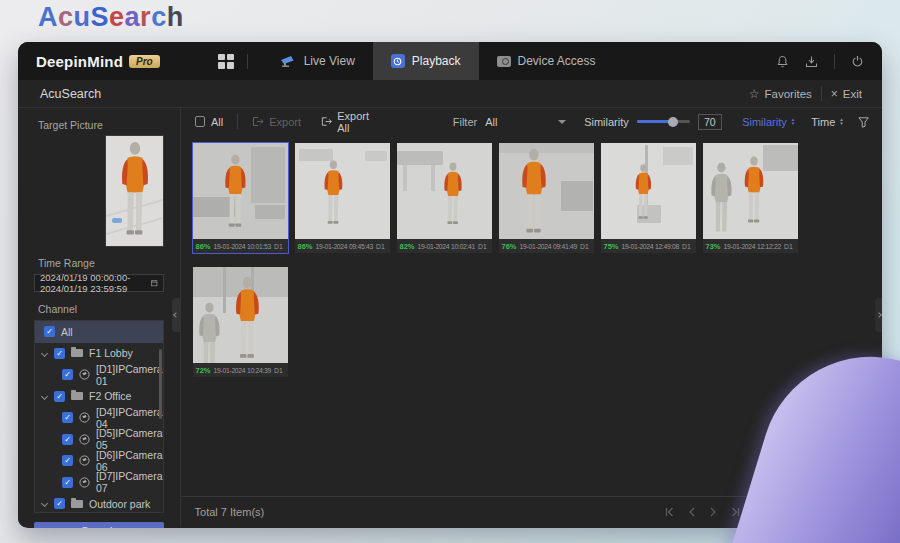 The width and height of the screenshot is (900, 543). Describe the element at coordinates (526, 122) in the screenshot. I see `filter-select: All` at that location.